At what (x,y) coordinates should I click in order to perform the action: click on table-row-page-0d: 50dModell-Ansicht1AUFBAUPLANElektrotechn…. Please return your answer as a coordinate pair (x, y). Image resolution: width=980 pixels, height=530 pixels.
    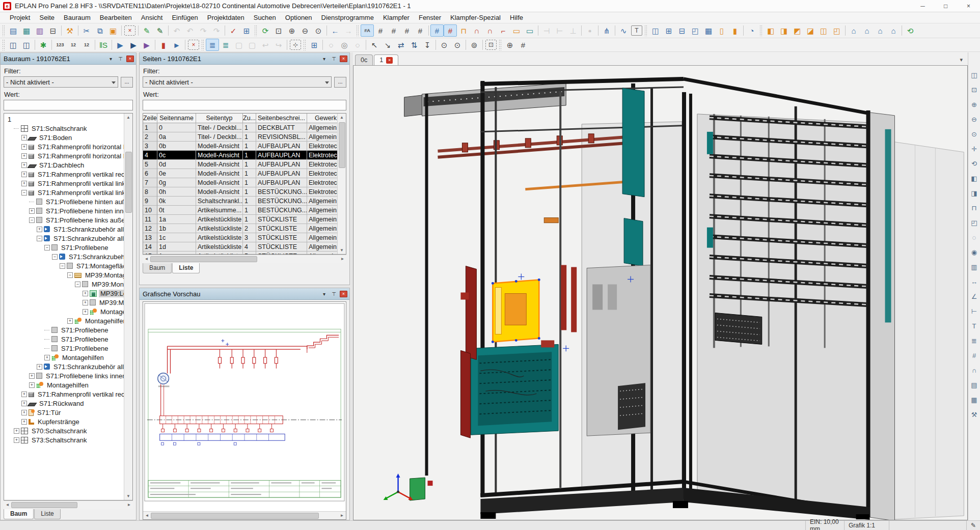
    Looking at the image, I should click on (240, 164).